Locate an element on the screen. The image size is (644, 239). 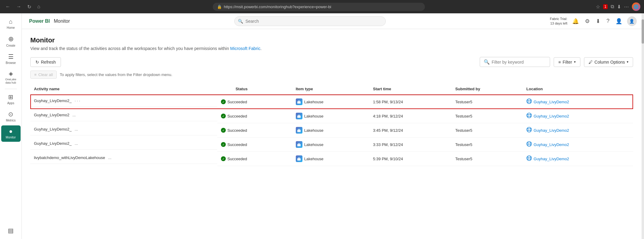
search-input is located at coordinates (310, 21).